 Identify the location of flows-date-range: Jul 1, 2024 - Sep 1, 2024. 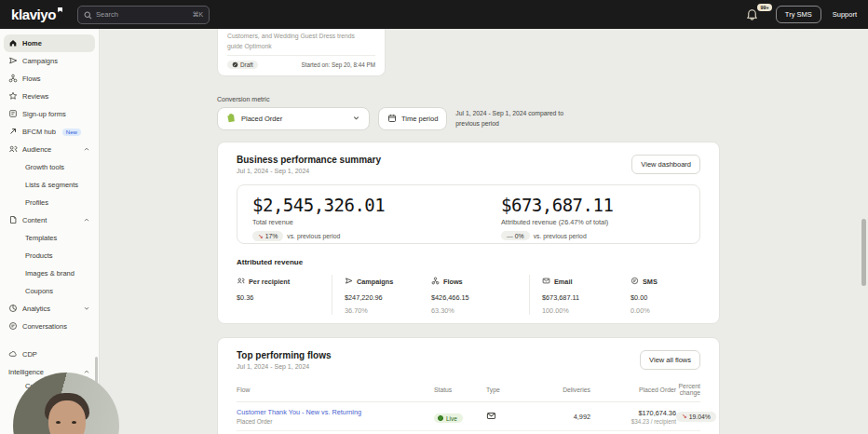
(283, 367).